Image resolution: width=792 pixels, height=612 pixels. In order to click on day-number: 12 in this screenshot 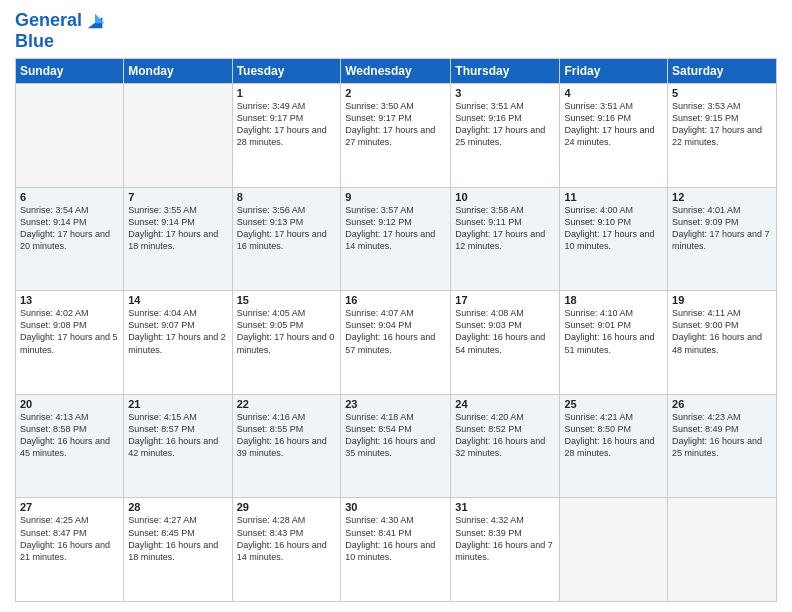, I will do `click(722, 197)`.